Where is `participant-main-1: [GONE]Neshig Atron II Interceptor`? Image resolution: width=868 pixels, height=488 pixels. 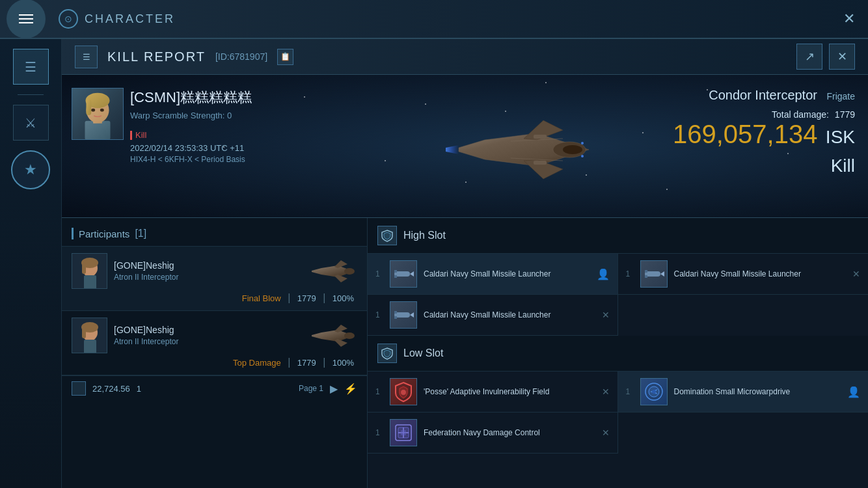
participant-main-1: [GONE]Neshig Atron II Interceptor is located at coordinates (215, 271).